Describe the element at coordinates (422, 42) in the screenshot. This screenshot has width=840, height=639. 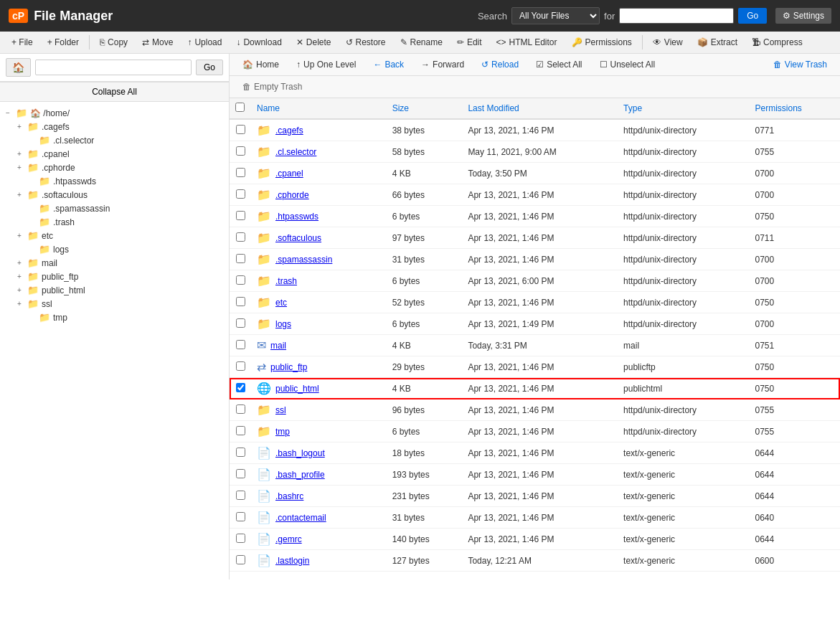
I see `rename-button: ✎ Rename` at that location.